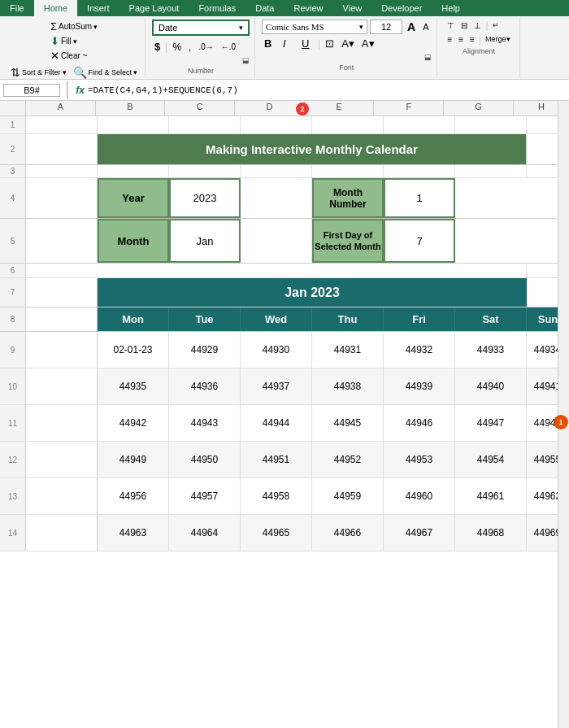 This screenshot has width=569, height=728. What do you see at coordinates (276, 350) in the screenshot?
I see `cell-data-9-2: 44930` at bounding box center [276, 350].